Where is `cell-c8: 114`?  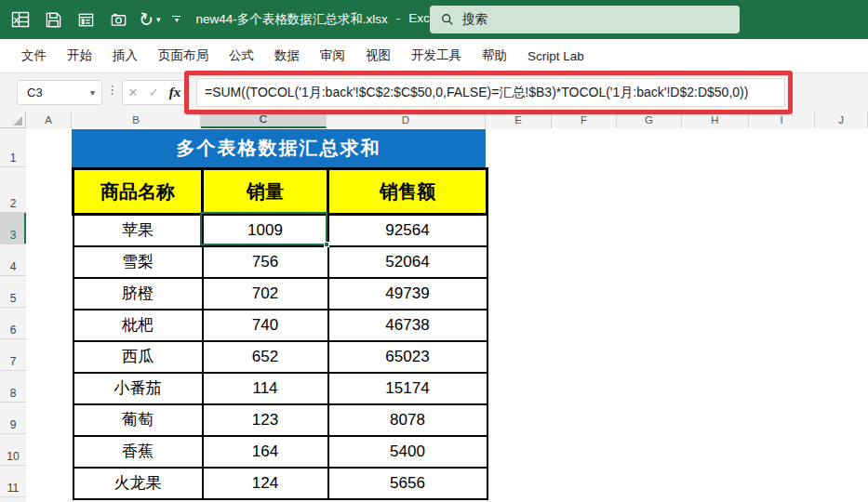
cell-c8: 114 is located at coordinates (266, 389).